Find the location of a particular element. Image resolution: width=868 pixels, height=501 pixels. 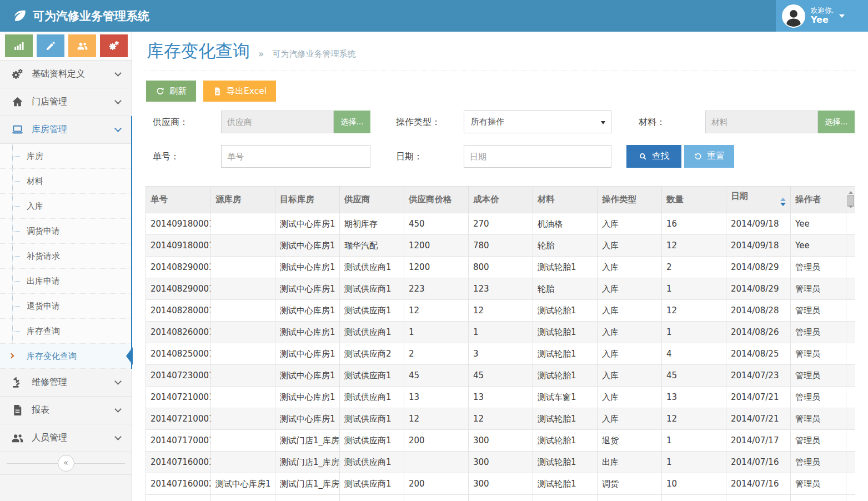

column-header-10: 日期 is located at coordinates (759, 200).